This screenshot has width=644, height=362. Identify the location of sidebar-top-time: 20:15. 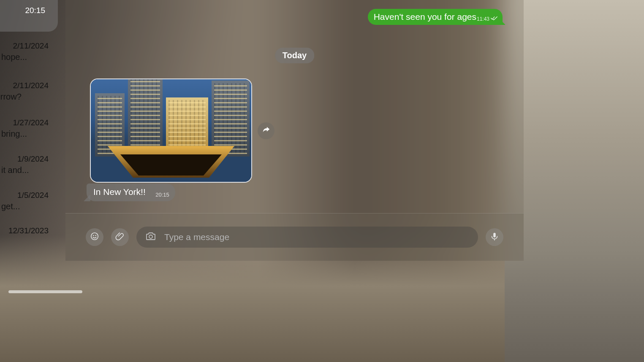
(35, 11).